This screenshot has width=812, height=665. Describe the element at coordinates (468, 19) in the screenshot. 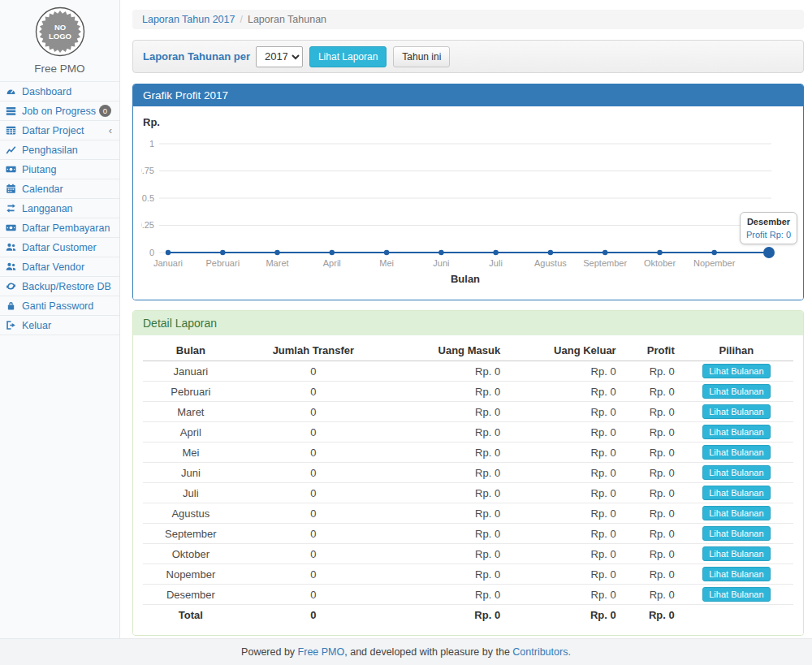

I see `breadcrumb: Laporan Tahun 2017/Laporan Tahunan` at that location.